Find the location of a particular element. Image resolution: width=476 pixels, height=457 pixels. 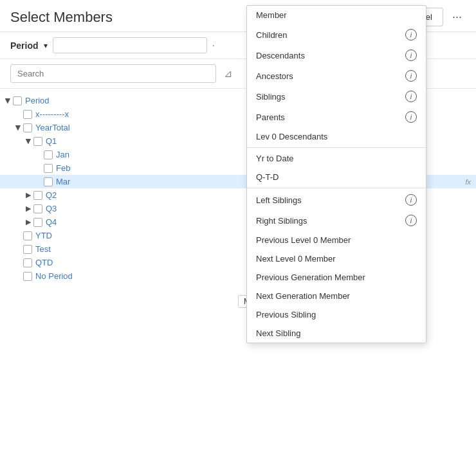

tree-checkbox-jan is located at coordinates (48, 155).